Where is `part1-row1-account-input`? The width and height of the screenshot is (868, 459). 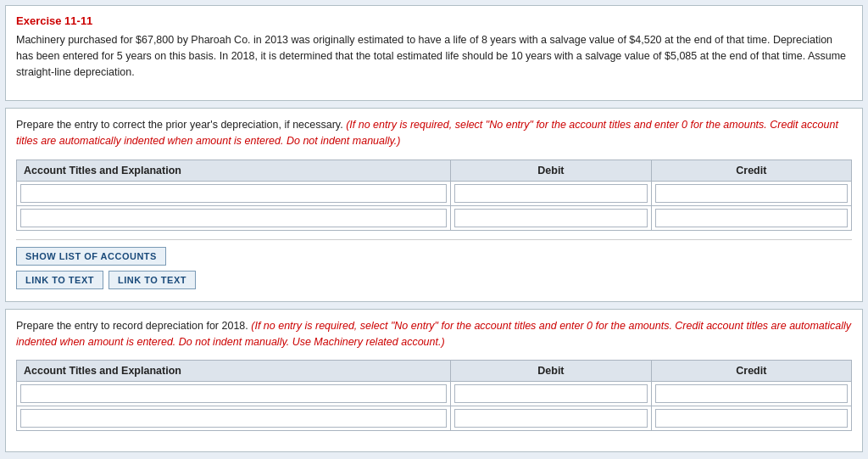
part1-row1-account-input is located at coordinates (234, 193).